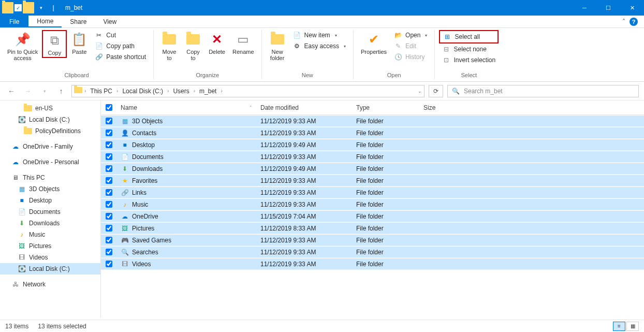  Describe the element at coordinates (11, 91) in the screenshot. I see `back-button: ←` at that location.